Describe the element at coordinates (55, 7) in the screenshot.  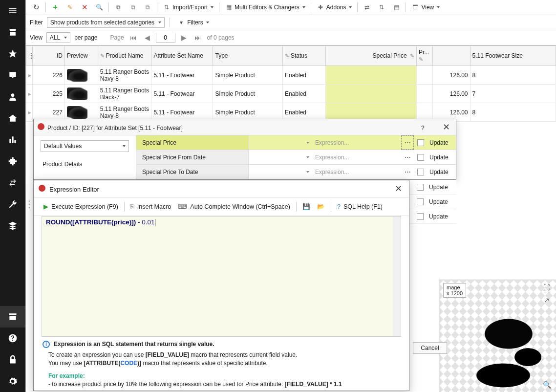
I see `add-button: +` at that location.